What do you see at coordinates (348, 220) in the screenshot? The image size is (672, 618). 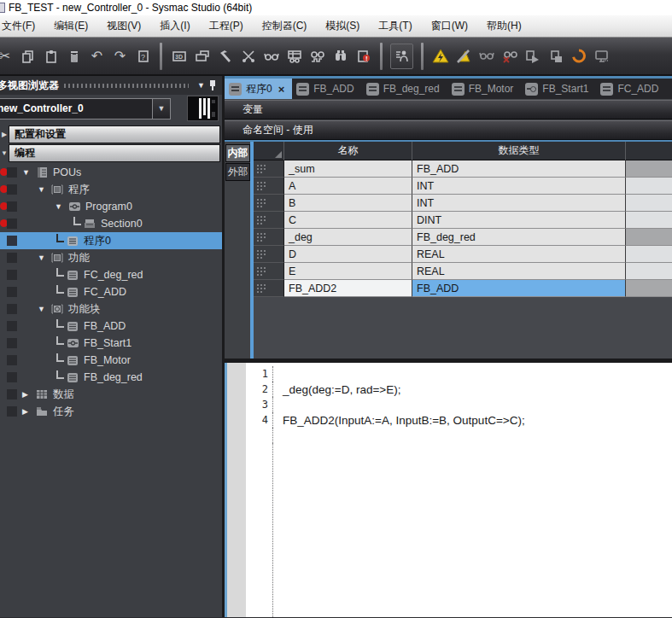 I see `variable-name-cell: C` at bounding box center [348, 220].